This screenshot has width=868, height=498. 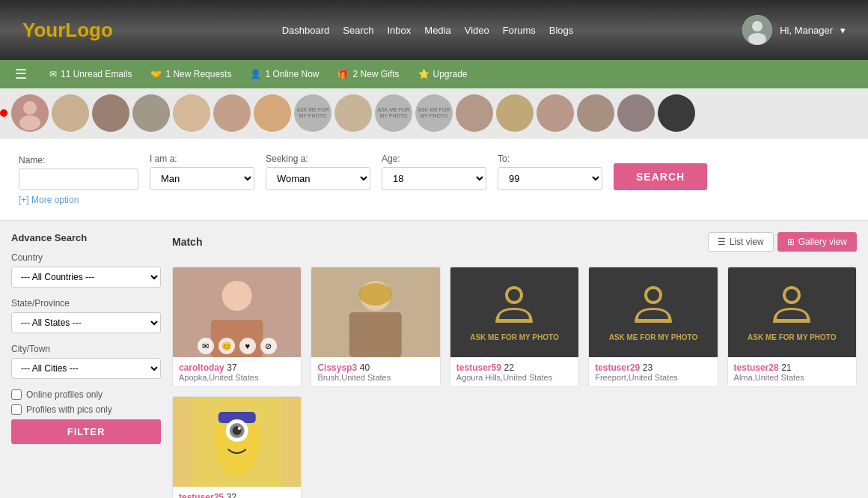 I want to click on upgrade-icon: ⭐, so click(x=424, y=74).